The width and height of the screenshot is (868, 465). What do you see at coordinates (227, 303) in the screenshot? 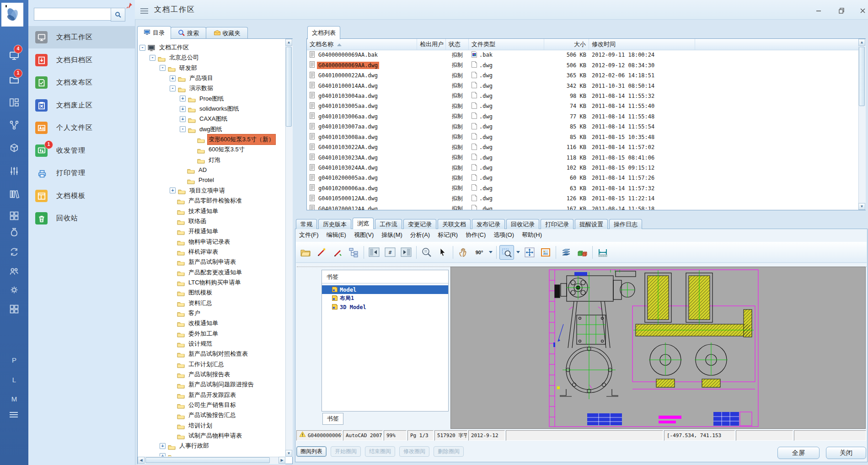
I see `tree-node: 资料汇总` at bounding box center [227, 303].